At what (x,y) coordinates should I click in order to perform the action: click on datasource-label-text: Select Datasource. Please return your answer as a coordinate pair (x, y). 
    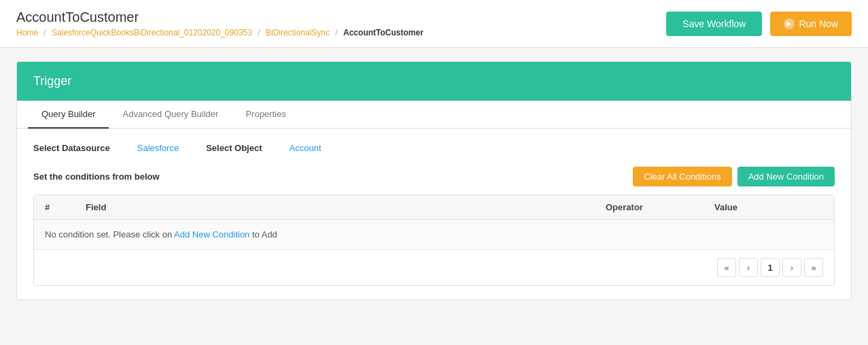
    Looking at the image, I should click on (72, 148).